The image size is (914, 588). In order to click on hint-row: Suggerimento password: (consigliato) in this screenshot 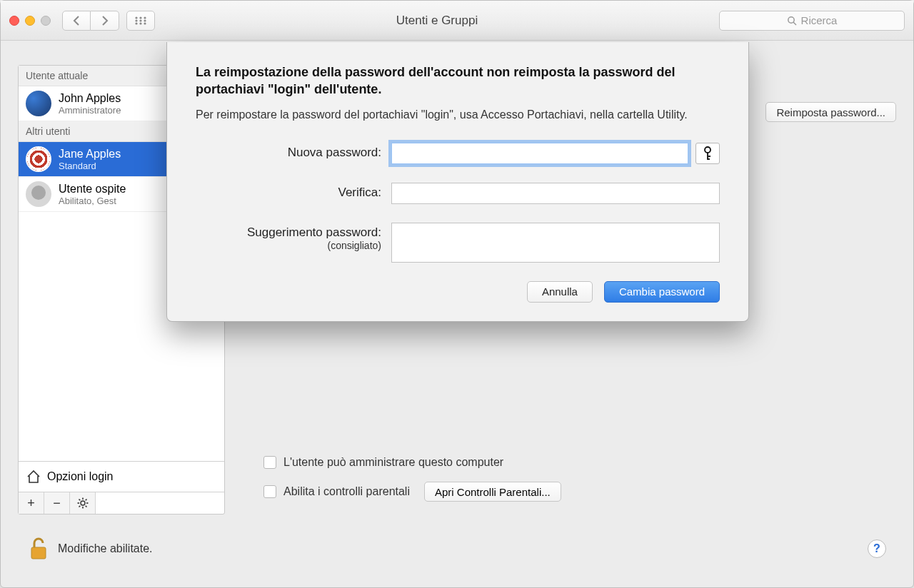, I will do `click(458, 243)`.